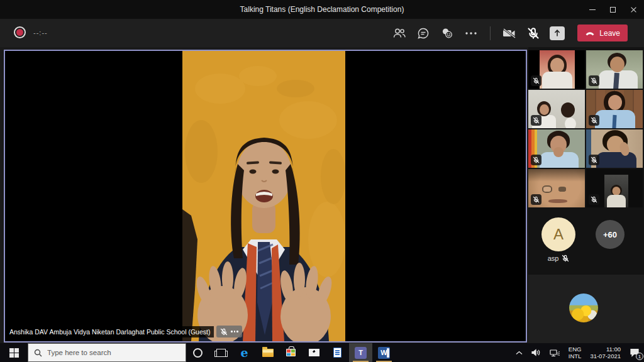 The image size is (644, 362). I want to click on teams-icon: T, so click(361, 353).